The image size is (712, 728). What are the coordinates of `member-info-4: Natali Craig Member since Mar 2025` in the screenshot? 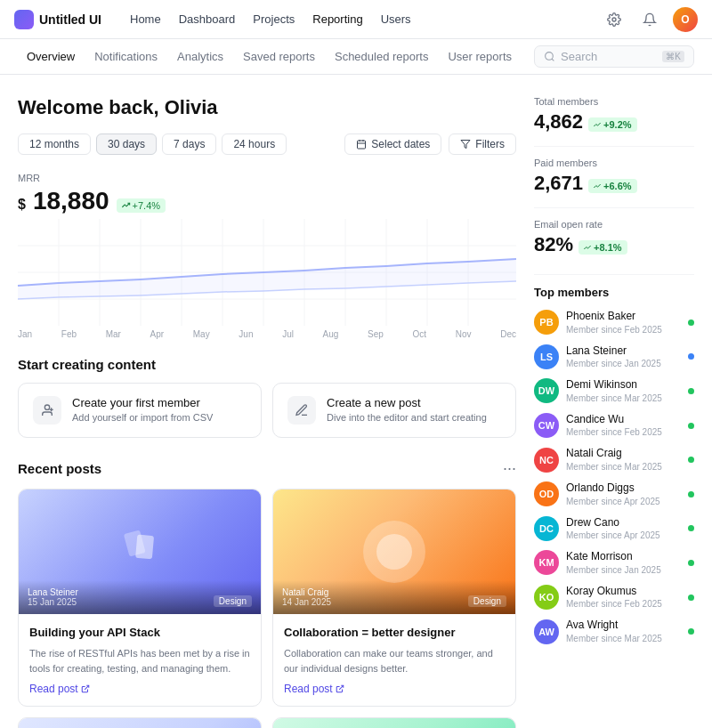 It's located at (623, 459).